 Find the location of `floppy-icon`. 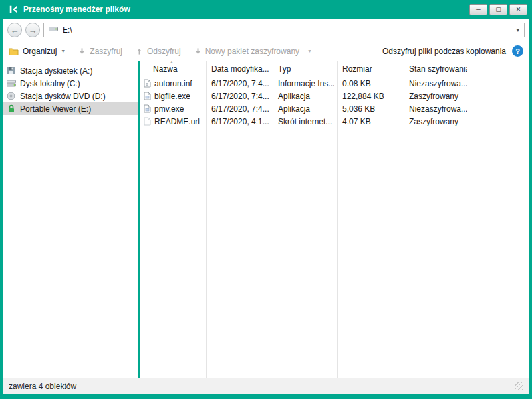

floppy-icon is located at coordinates (11, 70).